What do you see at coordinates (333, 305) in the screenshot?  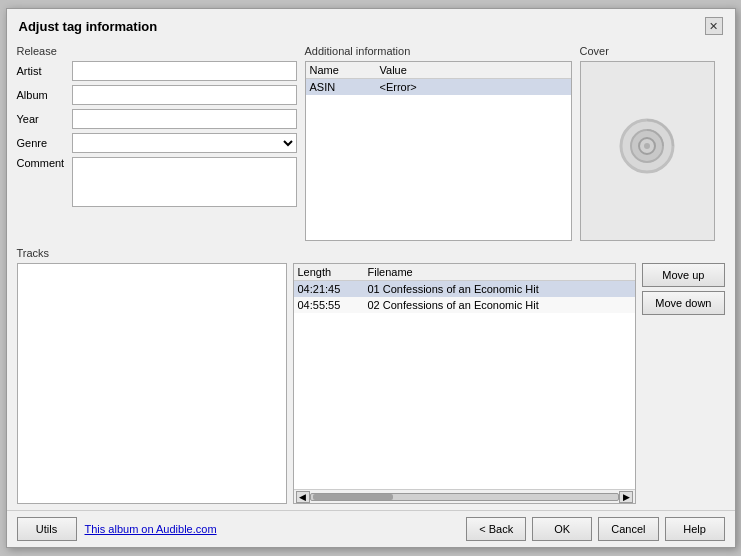 I see `track-2-length: 04:55:55` at bounding box center [333, 305].